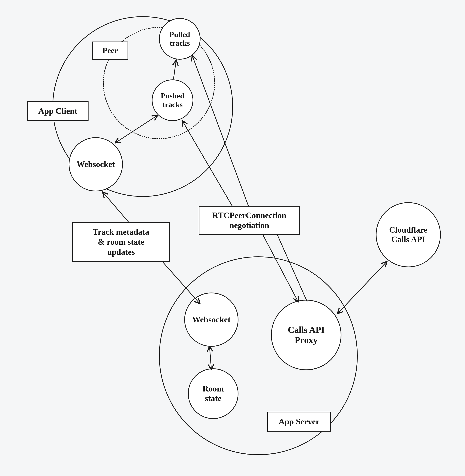 The height and width of the screenshot is (476, 465). I want to click on edge-pushed-pulled, so click(175, 70).